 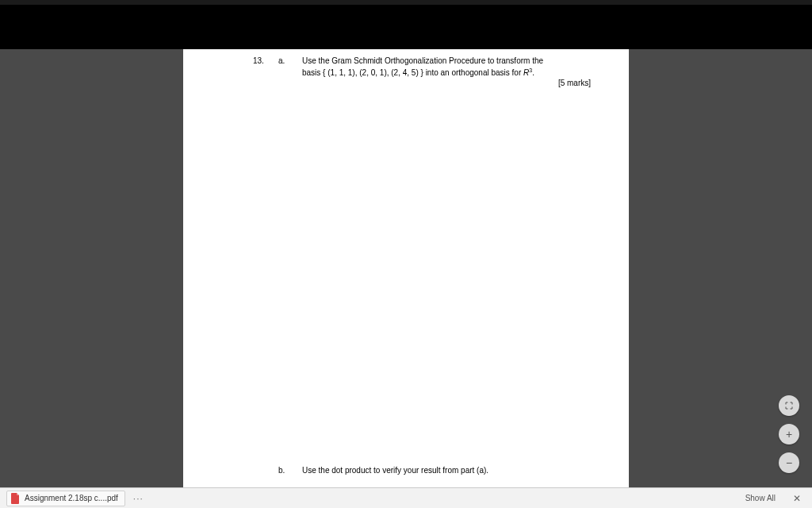 I want to click on question-part-label-b: b., so click(x=290, y=471).